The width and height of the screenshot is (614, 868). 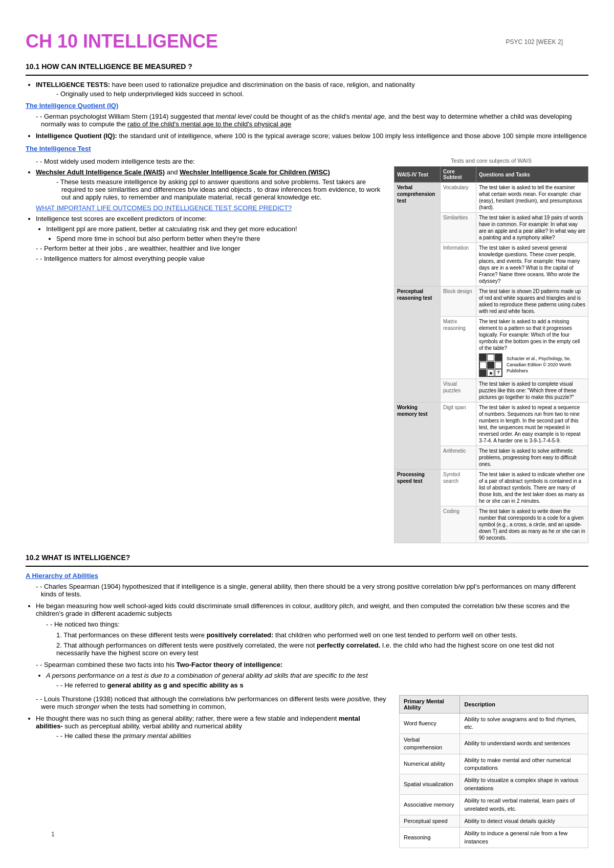 I want to click on pma-ability: Reasoning, so click(x=430, y=838).